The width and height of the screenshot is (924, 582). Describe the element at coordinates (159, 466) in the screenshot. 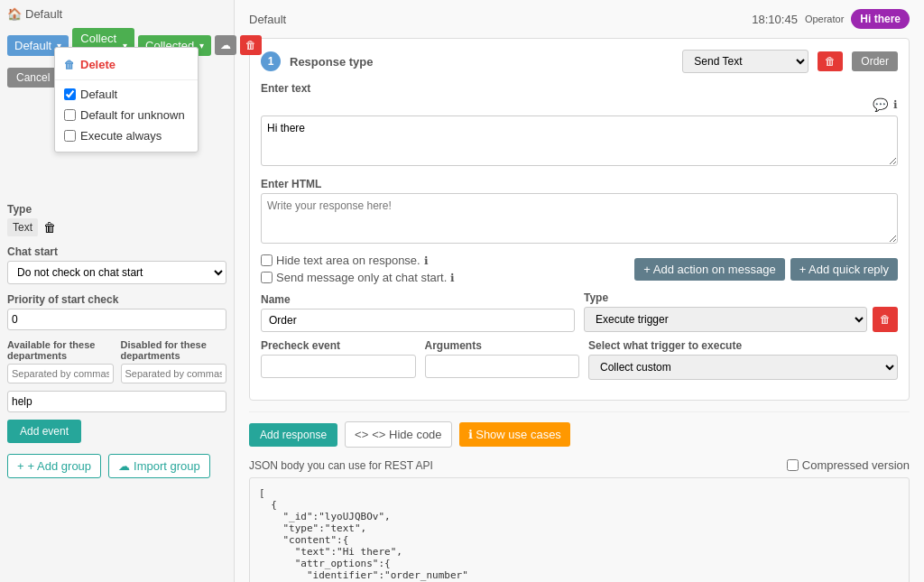

I see `import-group-button: ☁ Import group` at that location.